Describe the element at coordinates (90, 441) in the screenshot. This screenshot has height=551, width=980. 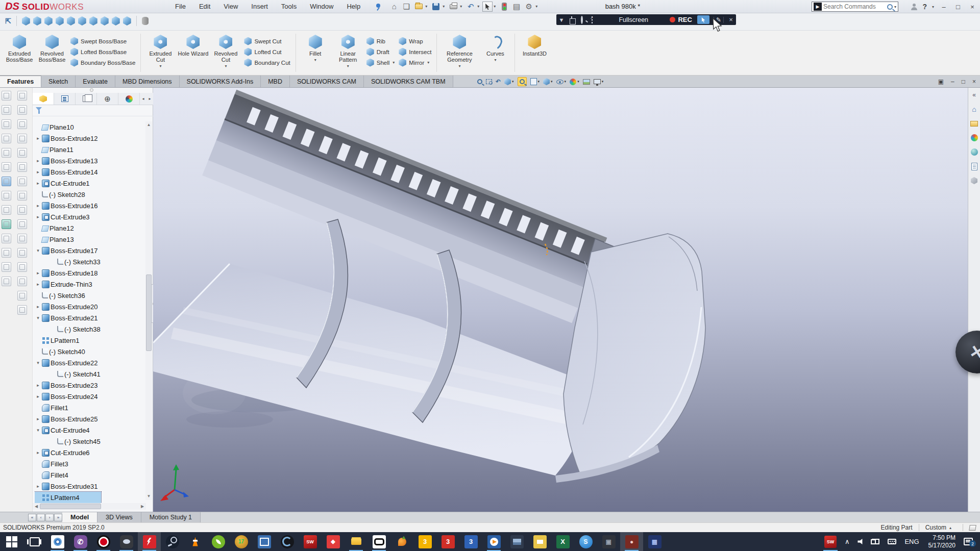
I see `tree-item: (-) Sketch45` at that location.